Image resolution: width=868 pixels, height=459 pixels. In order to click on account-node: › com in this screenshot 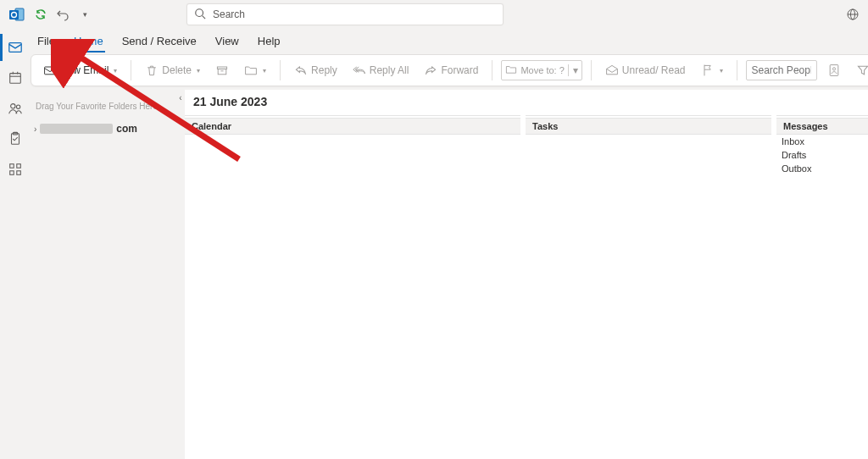, I will do `click(102, 129)`.